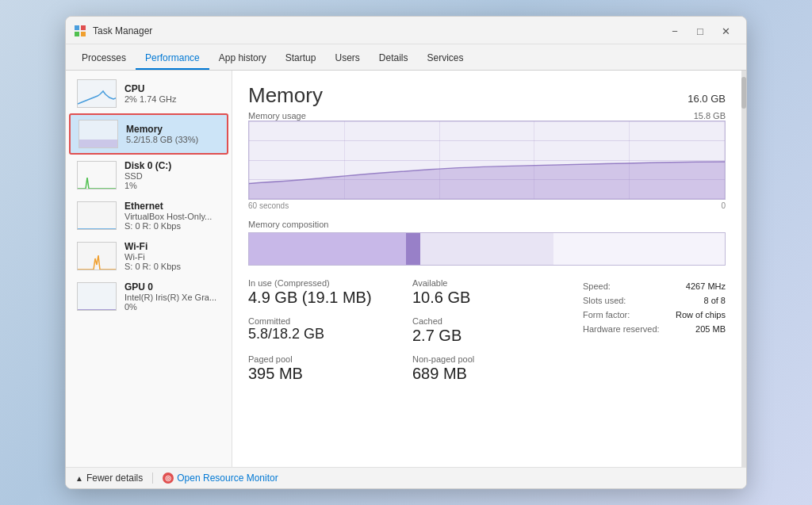  Describe the element at coordinates (492, 321) in the screenshot. I see `stat-cached-label: Cached` at that location.